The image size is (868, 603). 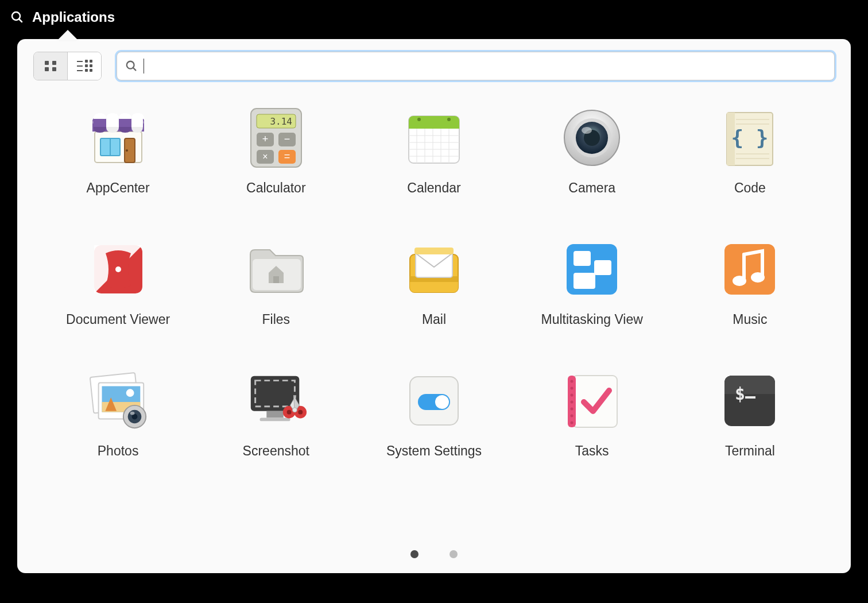 I want to click on category-view-button, so click(x=84, y=66).